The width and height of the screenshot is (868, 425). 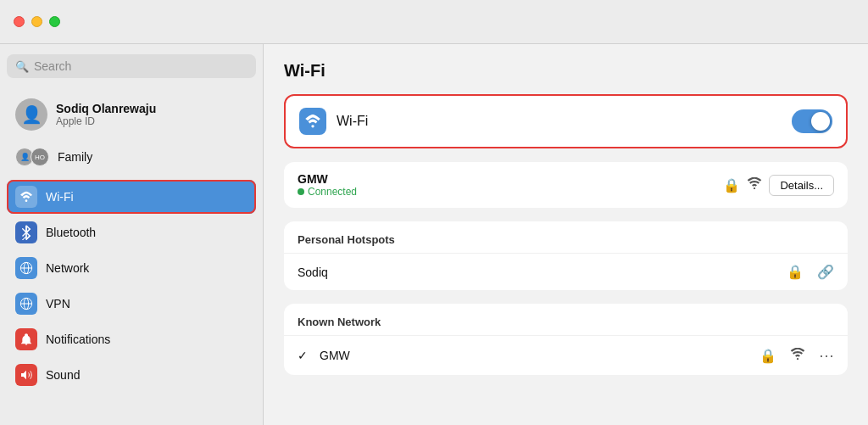 What do you see at coordinates (566, 121) in the screenshot?
I see `wifi-toggle-card: Wi-Fi` at bounding box center [566, 121].